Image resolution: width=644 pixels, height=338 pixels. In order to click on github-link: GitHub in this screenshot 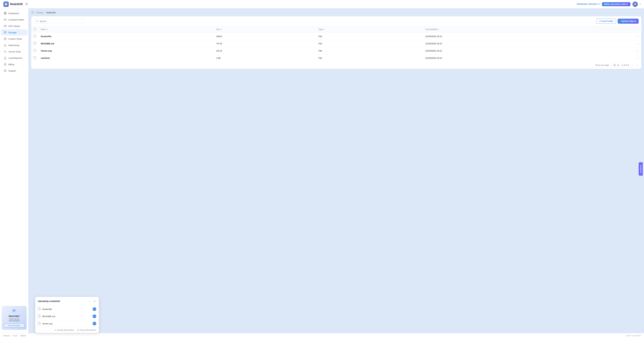, I will do `click(23, 336)`.